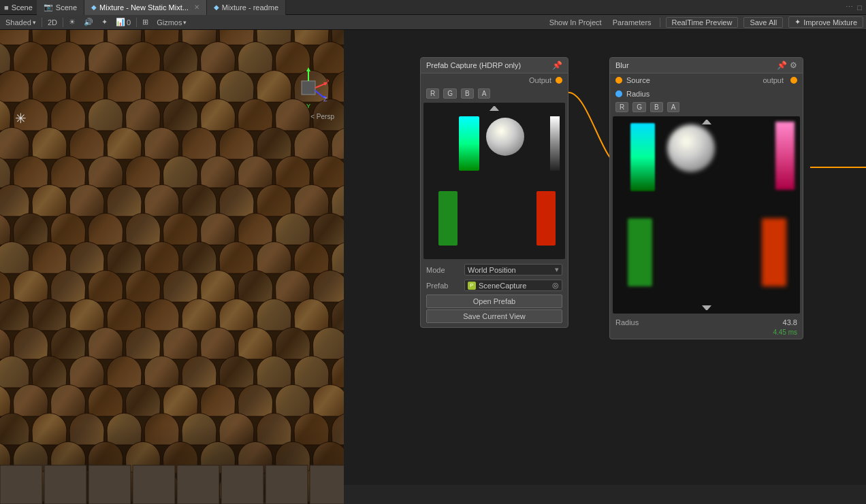 This screenshot has width=866, height=504. I want to click on prefab-panel-header: Prefab Capture (HDRP only) 📌, so click(494, 65).